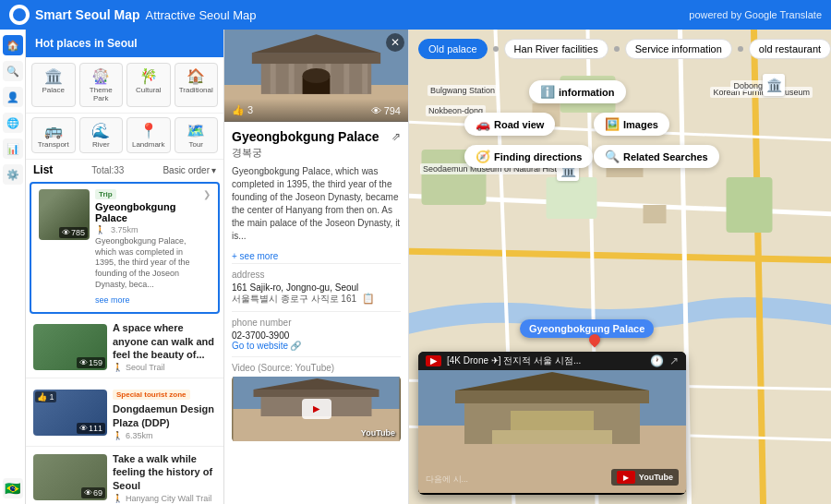 The image size is (831, 504). Describe the element at coordinates (242, 111) in the screenshot. I see `hero-likes: 👍 3` at that location.